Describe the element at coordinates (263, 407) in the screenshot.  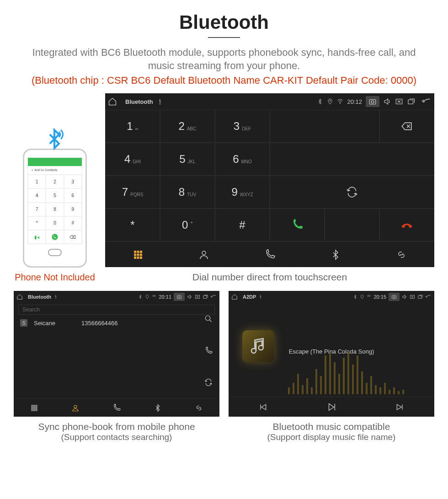
I see `prev-track-button` at that location.